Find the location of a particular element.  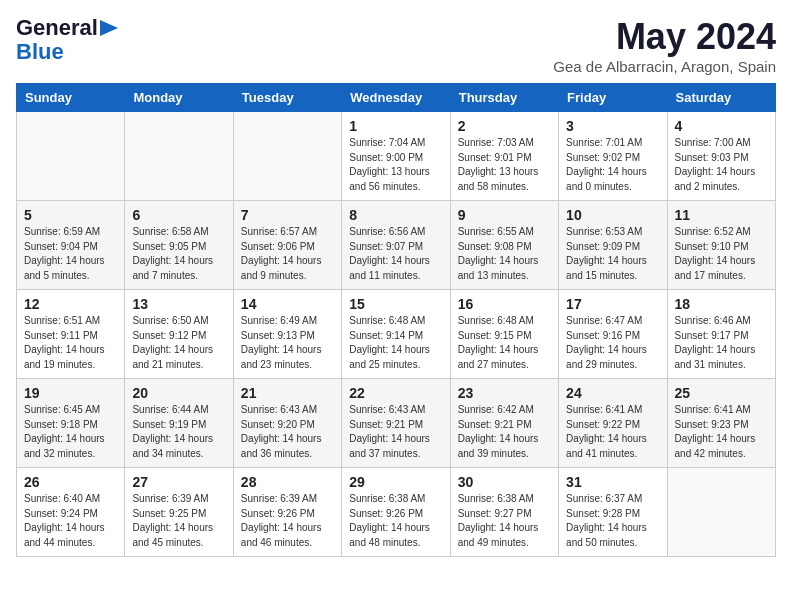

day-number: 24 is located at coordinates (612, 393).